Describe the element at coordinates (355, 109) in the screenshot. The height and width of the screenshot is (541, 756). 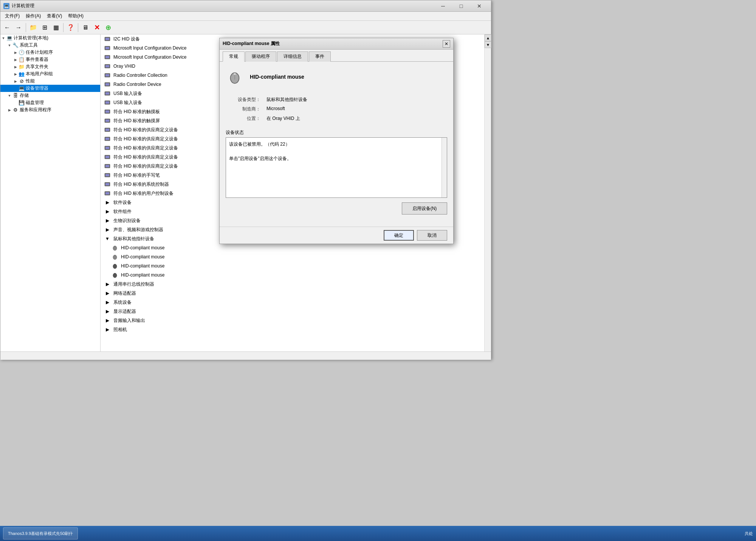
I see `manufacturer-value: Microsoft` at that location.